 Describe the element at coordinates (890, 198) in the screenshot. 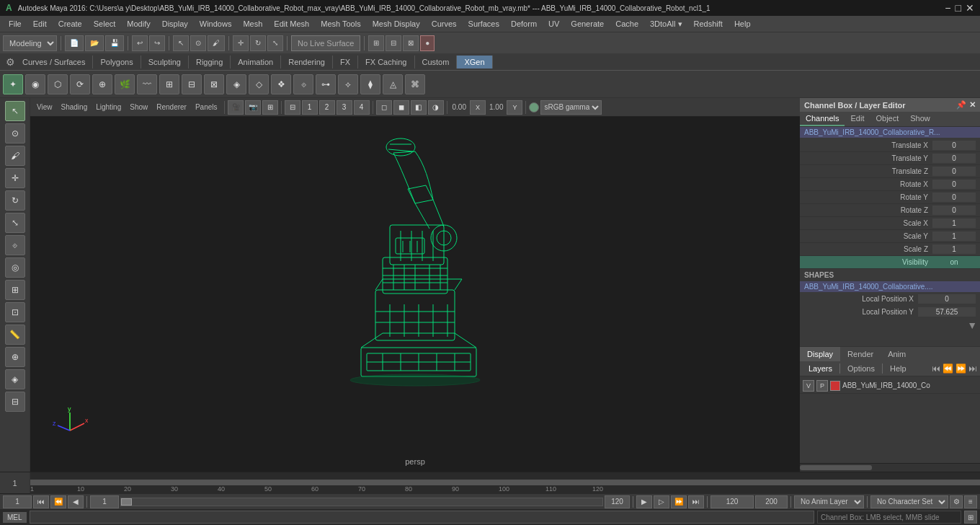

I see `channel-rotate-y: Rotate Y 0` at that location.